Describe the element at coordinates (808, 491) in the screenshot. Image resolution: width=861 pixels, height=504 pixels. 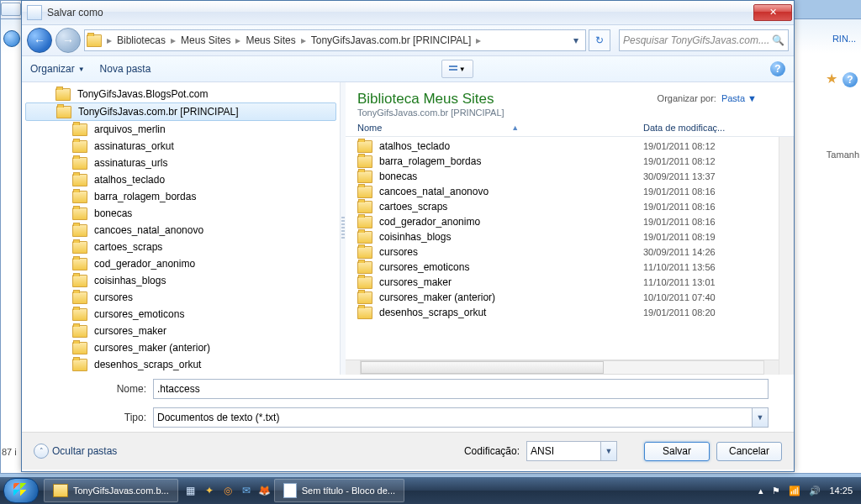
I see `system-tray: ▴ ⚑ 📶 🔊 14:25` at that location.